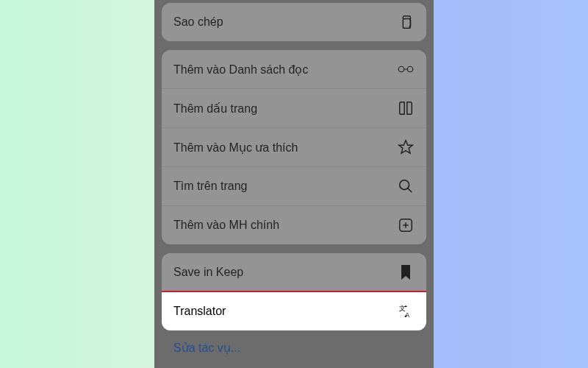  I want to click on translate-icon: 文 A, so click(406, 311).